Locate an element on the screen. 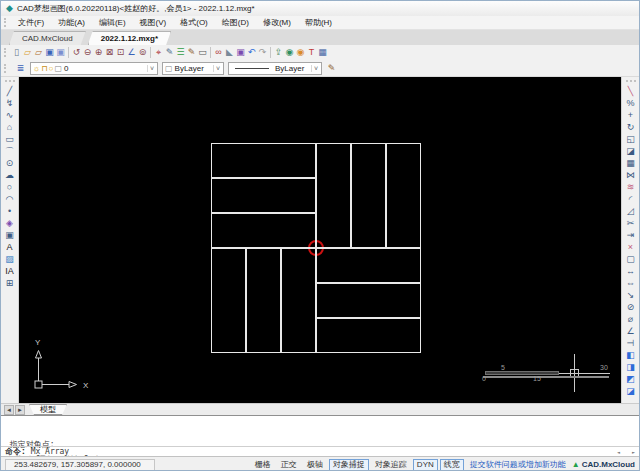  zoom-window-icon: ⊡ is located at coordinates (120, 52).